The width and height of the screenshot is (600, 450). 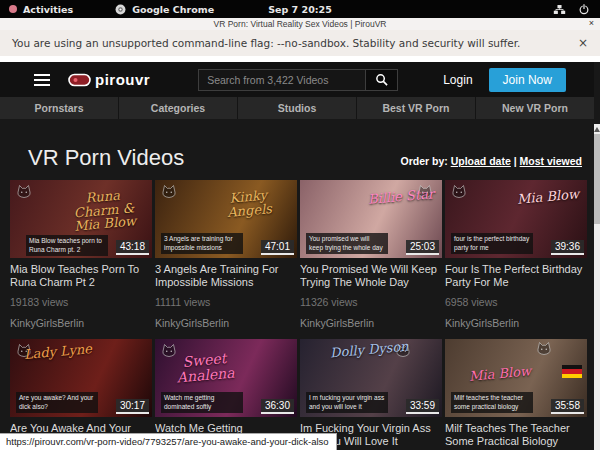 What do you see at coordinates (81, 378) in the screenshot?
I see `video-thumbnail: Lady Lyne Are you awake? And your dick a…` at bounding box center [81, 378].